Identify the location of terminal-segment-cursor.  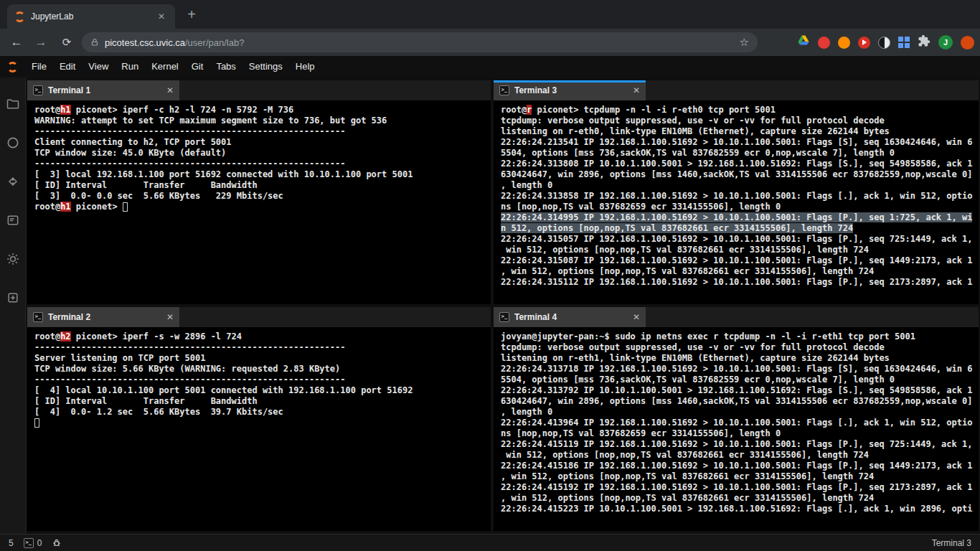
(37, 423).